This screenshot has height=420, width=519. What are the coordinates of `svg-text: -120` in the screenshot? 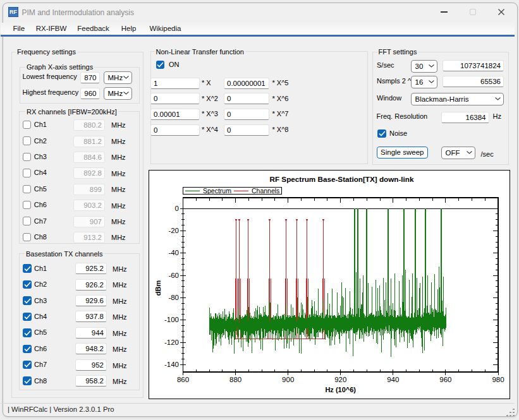 It's located at (172, 342).